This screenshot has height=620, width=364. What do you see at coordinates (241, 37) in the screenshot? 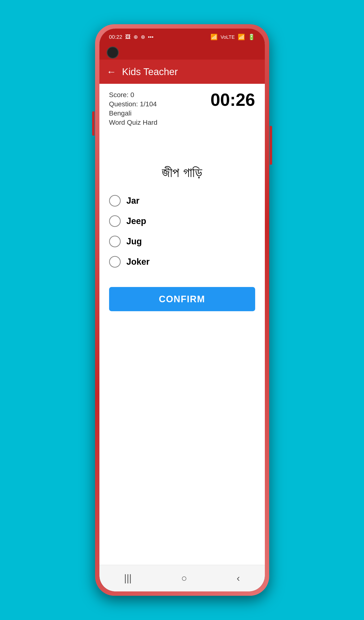
I see `signal-bars-icon: 📶` at bounding box center [241, 37].